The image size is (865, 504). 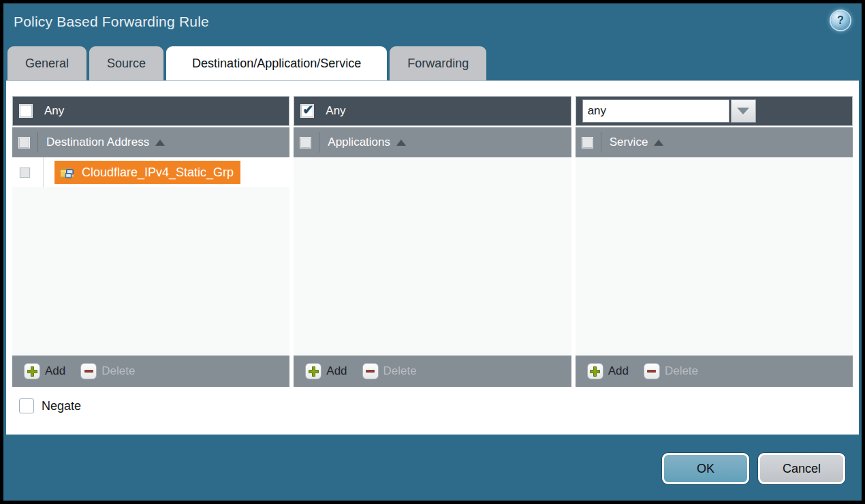 I want to click on dialog-action-bar: OK Cancel, so click(x=432, y=459).